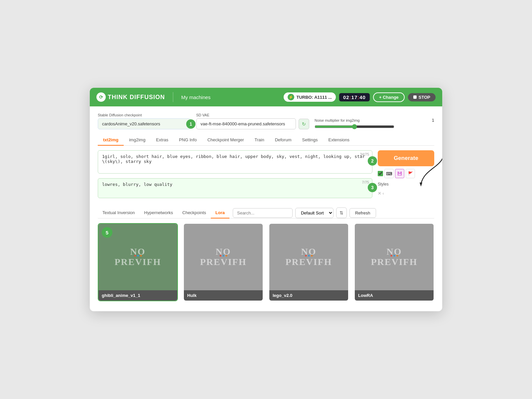  I want to click on noise-label: Noise multiplier for img2img, so click(337, 120).